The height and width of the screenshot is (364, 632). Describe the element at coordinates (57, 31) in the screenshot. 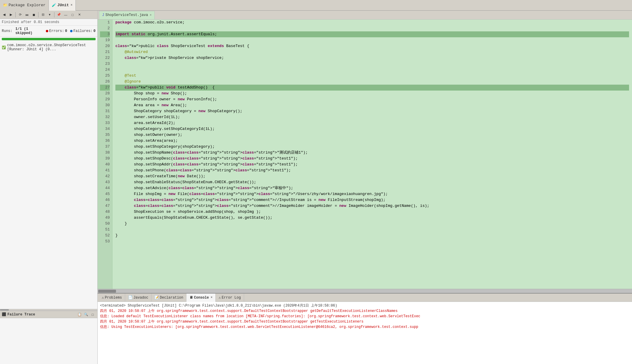

I see `errors-stat: Errors: 0` at that location.